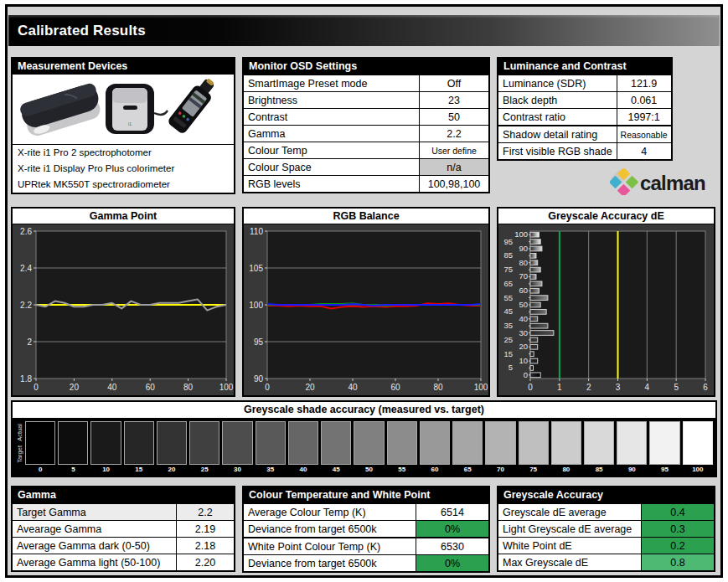  Describe the element at coordinates (40, 447) in the screenshot. I see `greyscale-patch-0: 0` at that location.